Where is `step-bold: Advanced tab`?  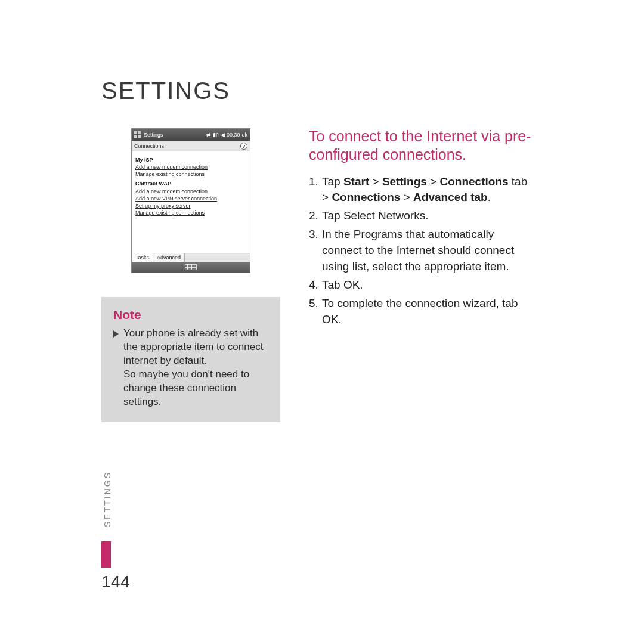
step-bold: Advanced tab is located at coordinates (451, 197).